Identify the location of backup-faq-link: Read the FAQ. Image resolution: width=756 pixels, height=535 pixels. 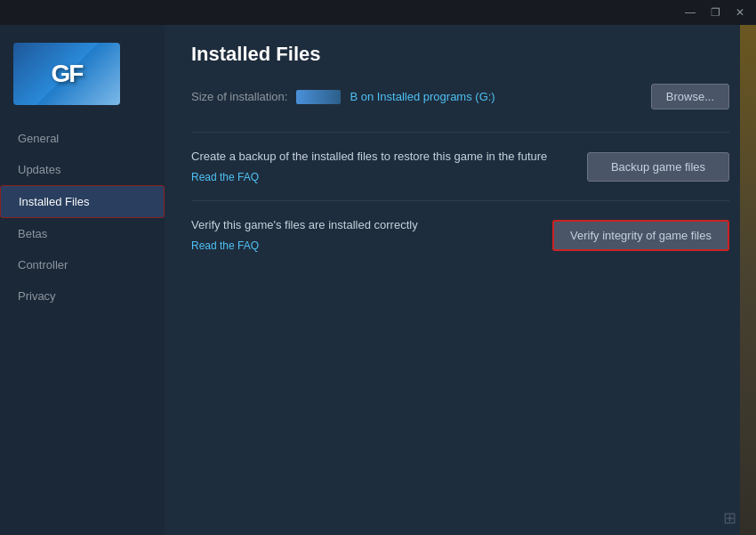
(225, 177).